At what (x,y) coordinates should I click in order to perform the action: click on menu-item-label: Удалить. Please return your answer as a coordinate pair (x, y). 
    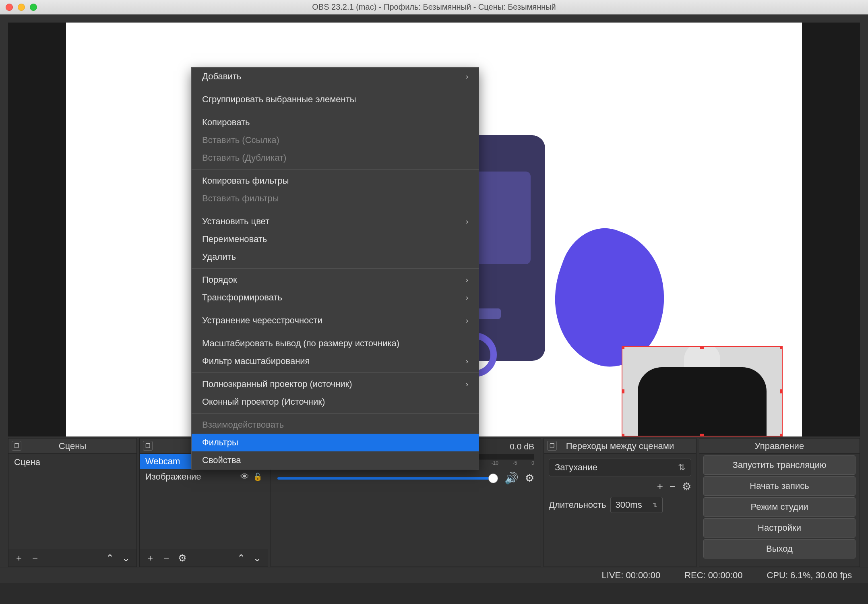
    Looking at the image, I should click on (219, 257).